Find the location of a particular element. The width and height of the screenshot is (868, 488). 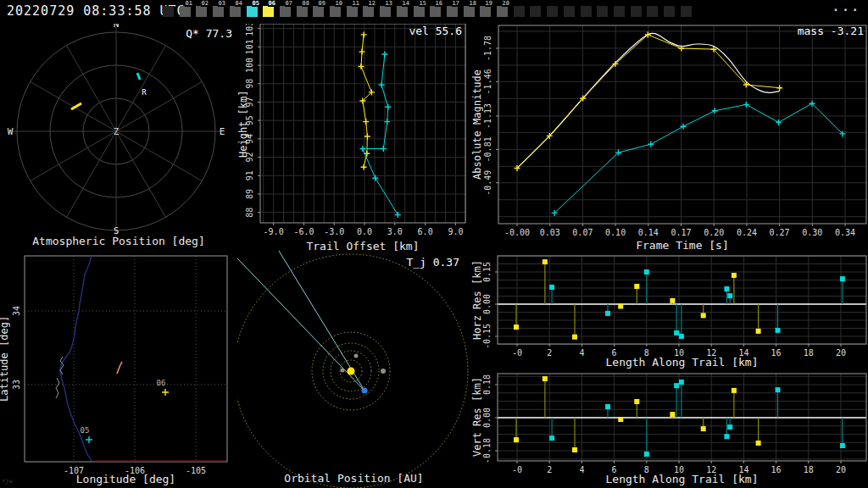

map-xlabel: Longitude [deg] is located at coordinates (125, 480).